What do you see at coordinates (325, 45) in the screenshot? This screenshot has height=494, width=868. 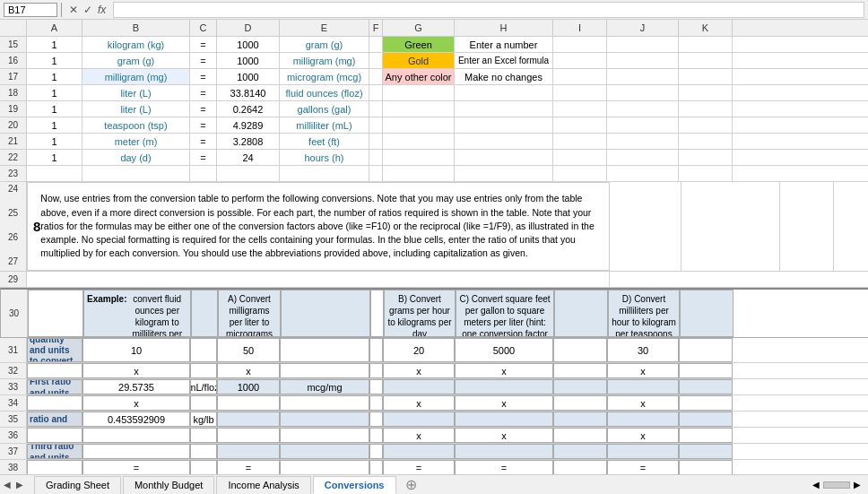 I see `cell-e15: gram (g)` at bounding box center [325, 45].